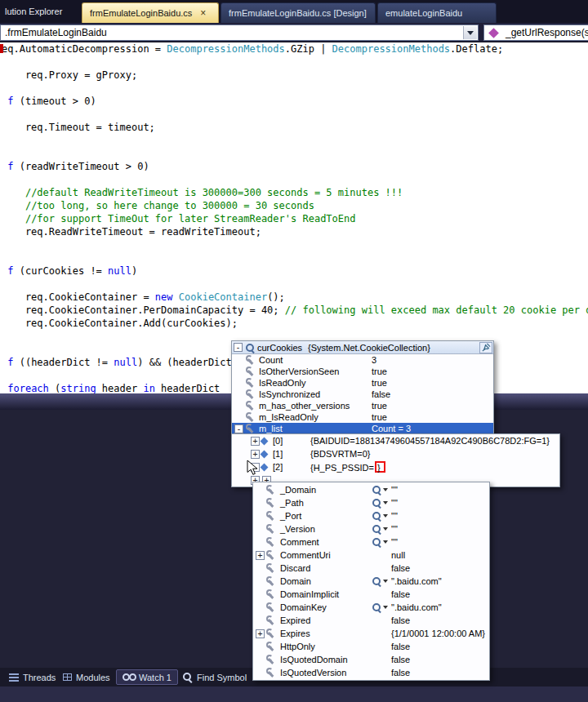 This screenshot has width=588, height=702. Describe the element at coordinates (363, 406) in the screenshot. I see `datatip-row: m_has_other_versionstrue` at that location.